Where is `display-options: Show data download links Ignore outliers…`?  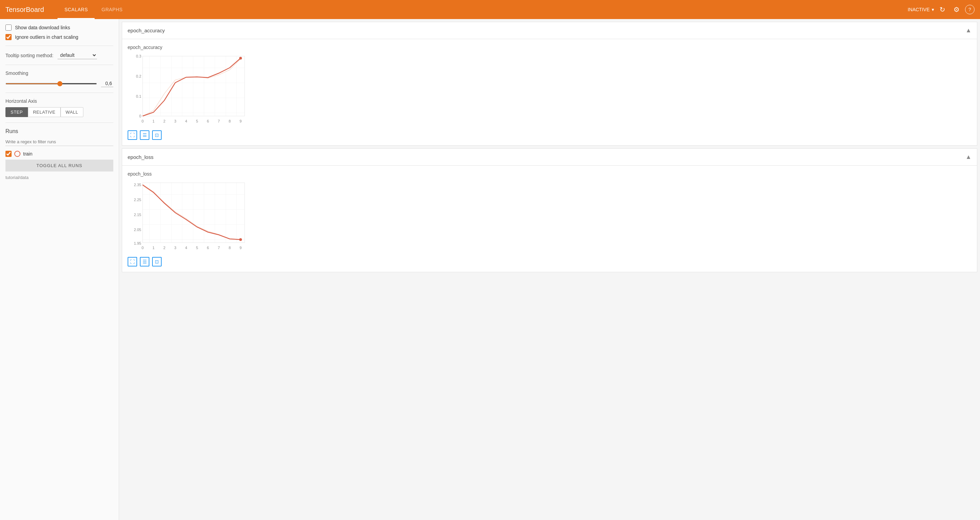
display-options: Show data download links Ignore outliers… is located at coordinates (59, 32).